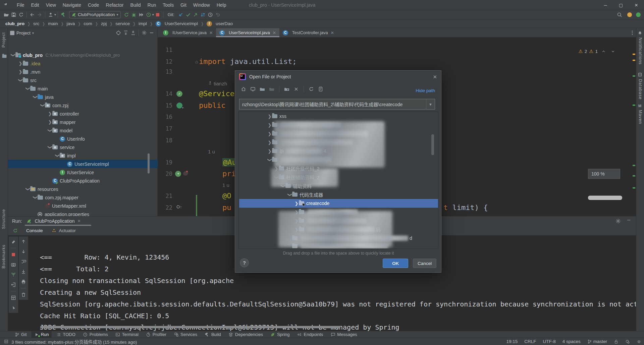 This screenshot has height=345, width=644. Describe the element at coordinates (177, 24) in the screenshot. I see `breadcrumb-item: CUserServiceImpl` at that location.